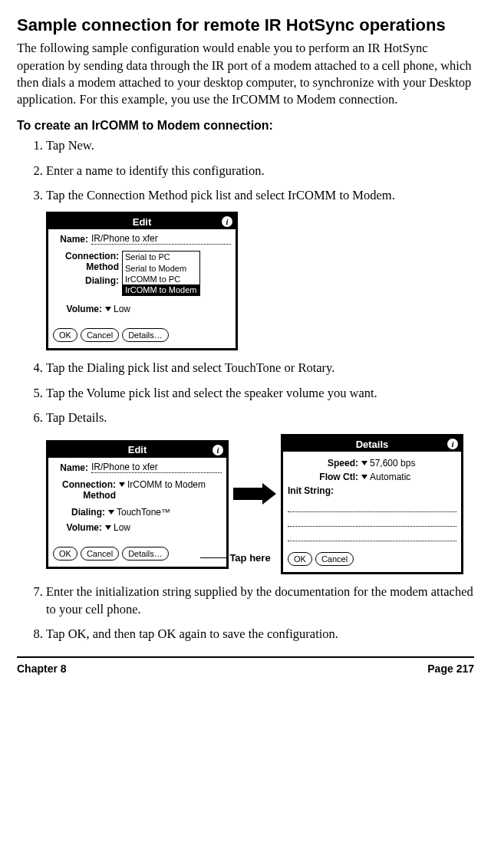 The width and height of the screenshot is (491, 868). I want to click on picklist-option: IrCOMM to PC, so click(161, 279).